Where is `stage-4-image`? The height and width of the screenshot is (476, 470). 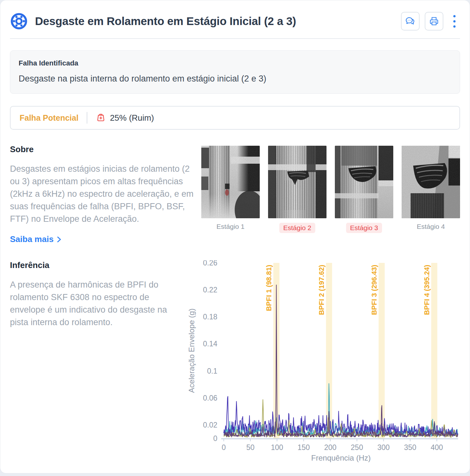
stage-4-image is located at coordinates (431, 182).